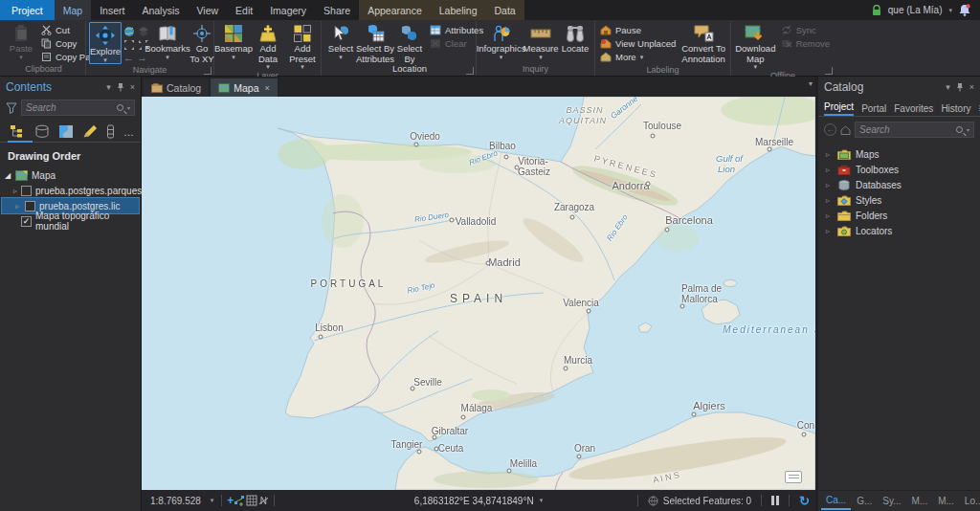 This screenshot has width=980, height=511. I want to click on dock-tab-2: Sy..., so click(892, 501).